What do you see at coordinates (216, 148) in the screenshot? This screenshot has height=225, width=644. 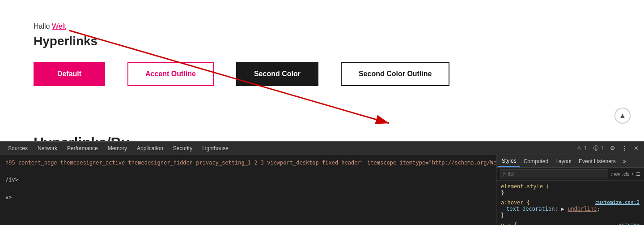 I see `devtools-tab-lighthouse: Lighthouse` at bounding box center [216, 148].